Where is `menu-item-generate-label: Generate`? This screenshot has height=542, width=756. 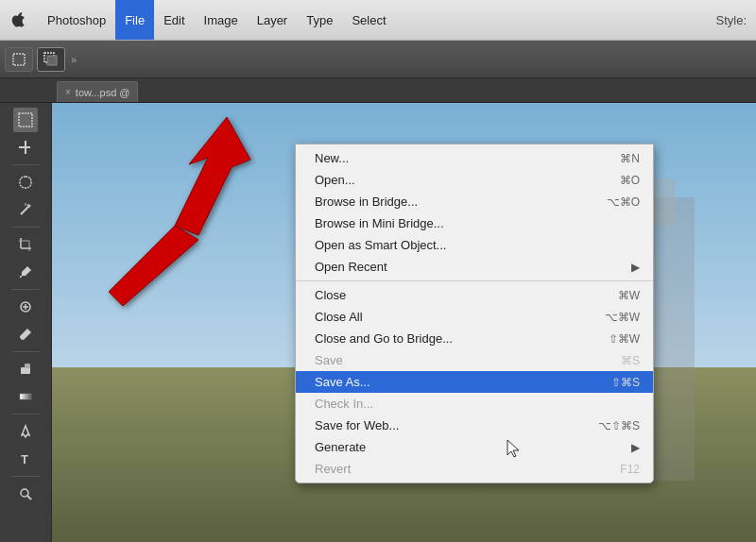 menu-item-generate-label: Generate is located at coordinates (340, 448).